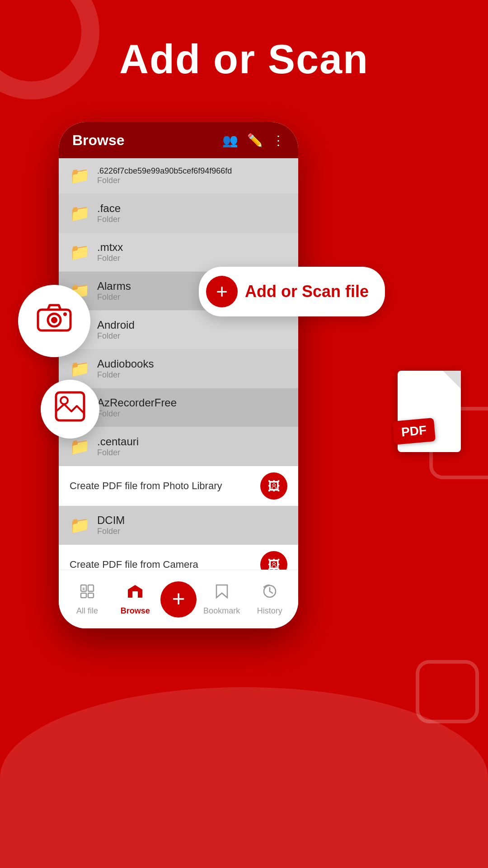 The height and width of the screenshot is (868, 488). I want to click on file-name: AzRecorderFree, so click(192, 403).